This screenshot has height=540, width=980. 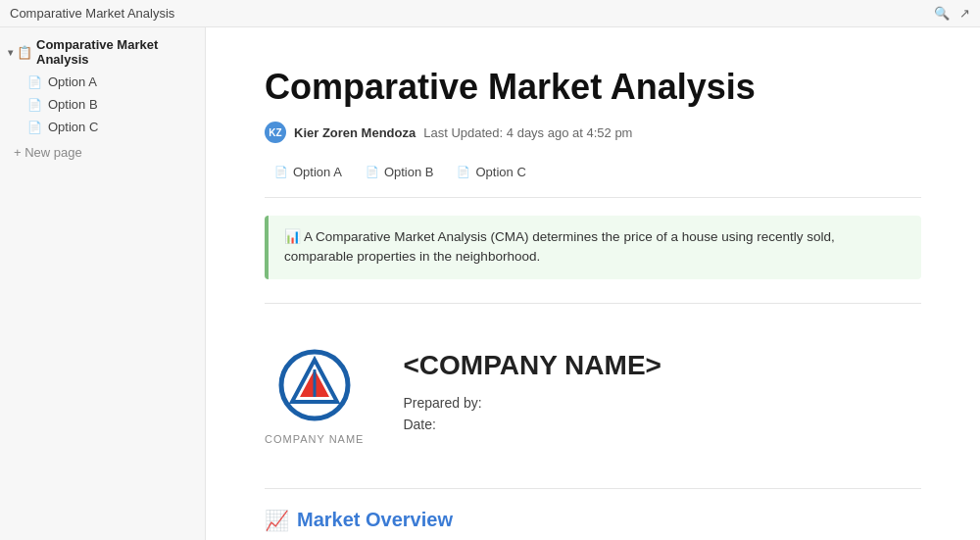 I want to click on last-updated: Last Updated: 4 days ago at 4:52 pm, so click(x=527, y=133).